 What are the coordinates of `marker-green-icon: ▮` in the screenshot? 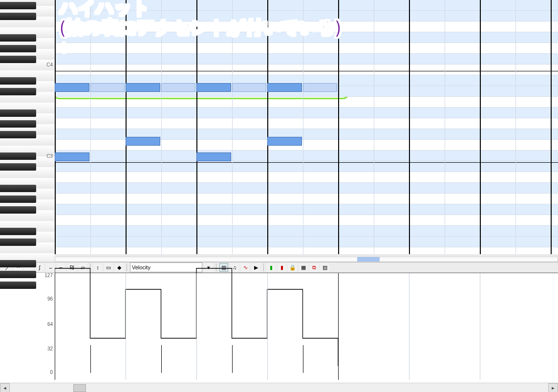 It's located at (271, 267).